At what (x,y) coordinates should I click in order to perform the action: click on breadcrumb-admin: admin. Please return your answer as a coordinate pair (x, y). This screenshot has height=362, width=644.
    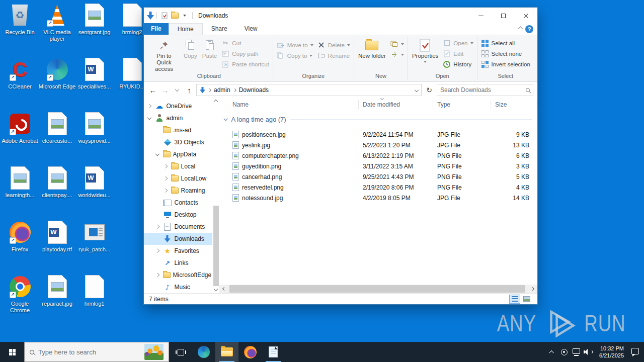
    Looking at the image, I should click on (222, 90).